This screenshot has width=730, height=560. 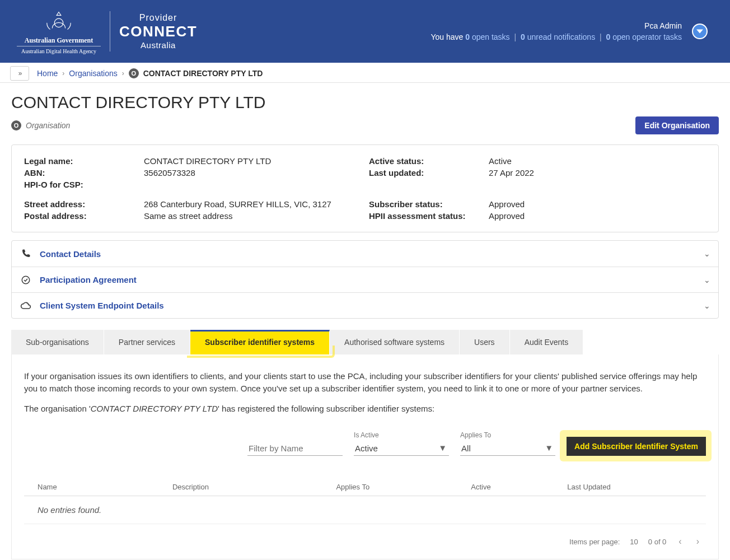 I want to click on legal-name-value: CONTACT DIRECTORY PTY LTD, so click(x=252, y=161).